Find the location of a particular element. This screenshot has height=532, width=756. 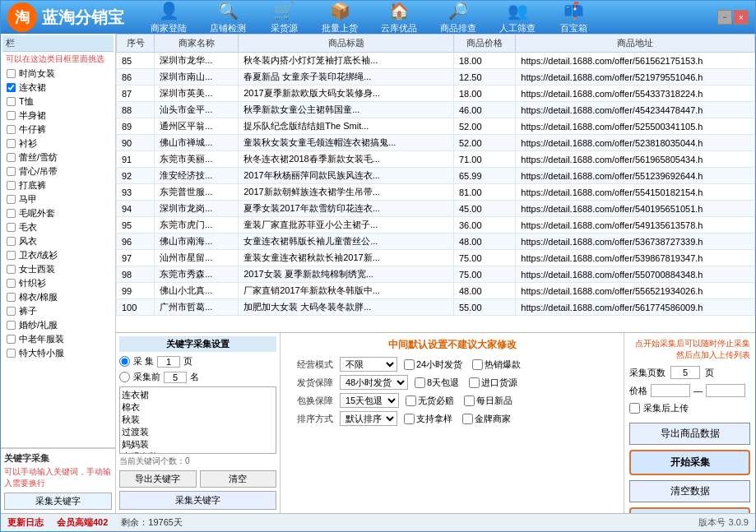

delivery-guarantee-select: 48小时发货 is located at coordinates (373, 382).